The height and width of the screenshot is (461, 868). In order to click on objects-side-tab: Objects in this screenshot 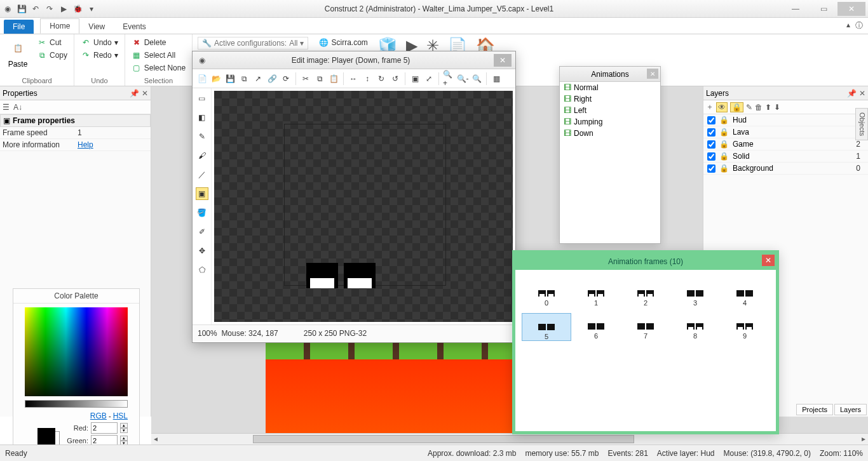, I will do `click(862, 124)`.